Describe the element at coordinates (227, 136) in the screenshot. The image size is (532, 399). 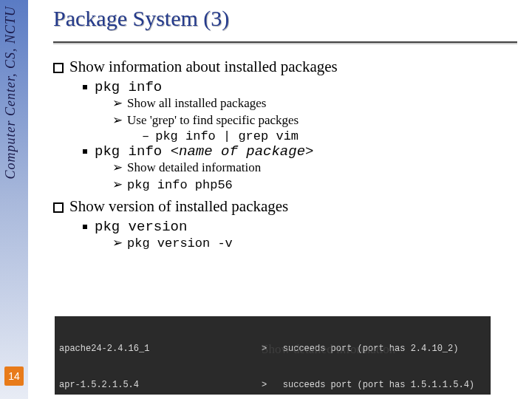
I see `sub-command-text: pkg info | grep vim` at that location.